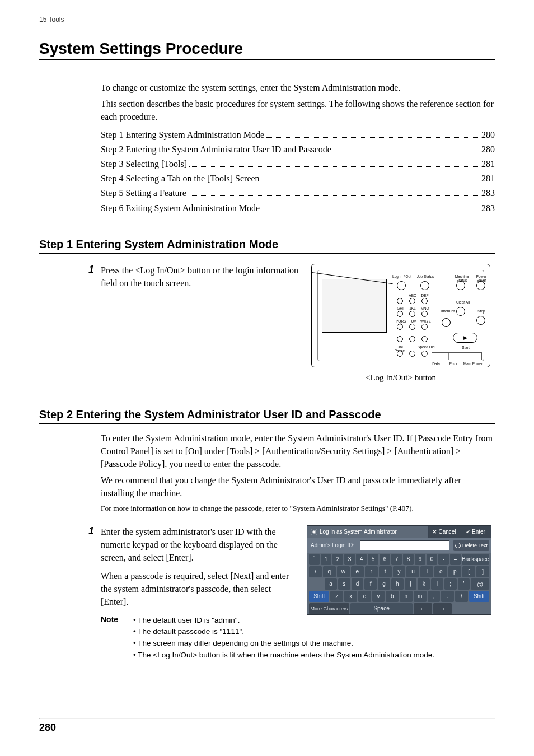 This screenshot has height=756, width=534. Describe the element at coordinates (465, 338) in the screenshot. I see `start-button: ▶` at that location.